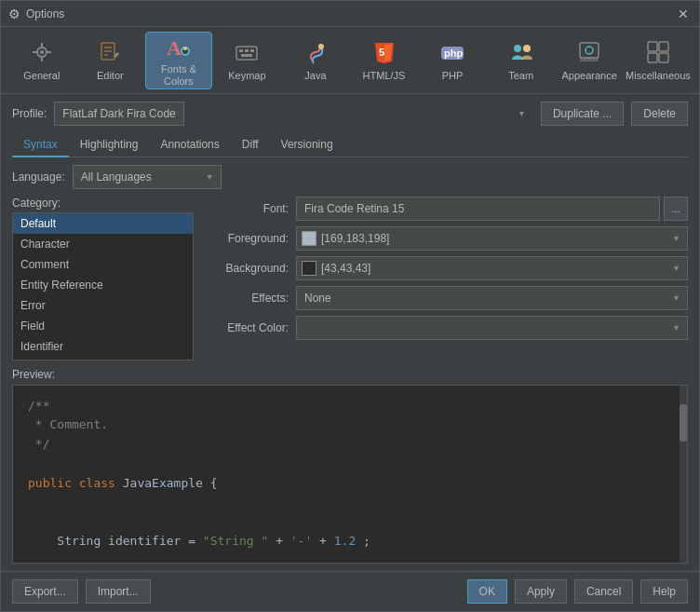  What do you see at coordinates (521, 61) in the screenshot?
I see `toolbar-item-team: Team` at bounding box center [521, 61].